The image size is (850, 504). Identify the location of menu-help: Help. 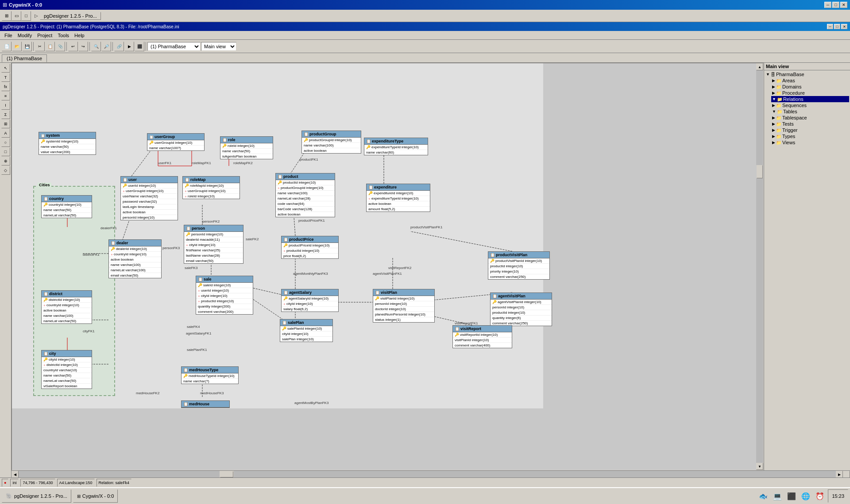
(80, 35).